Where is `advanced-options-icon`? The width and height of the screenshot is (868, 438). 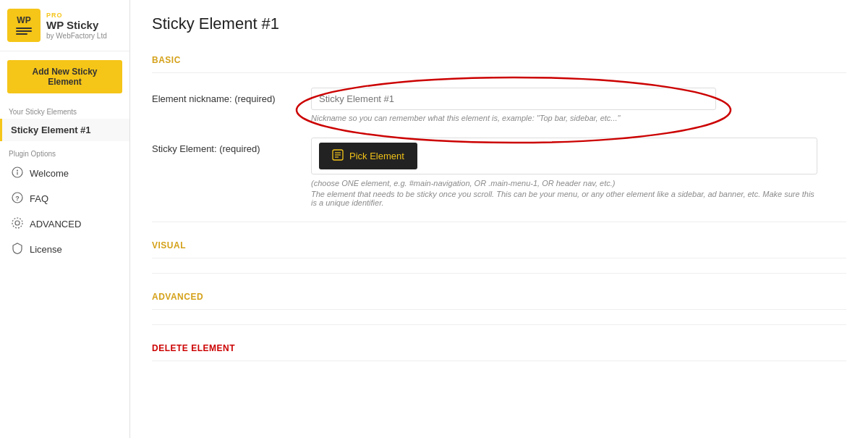
advanced-options-icon is located at coordinates (17, 224).